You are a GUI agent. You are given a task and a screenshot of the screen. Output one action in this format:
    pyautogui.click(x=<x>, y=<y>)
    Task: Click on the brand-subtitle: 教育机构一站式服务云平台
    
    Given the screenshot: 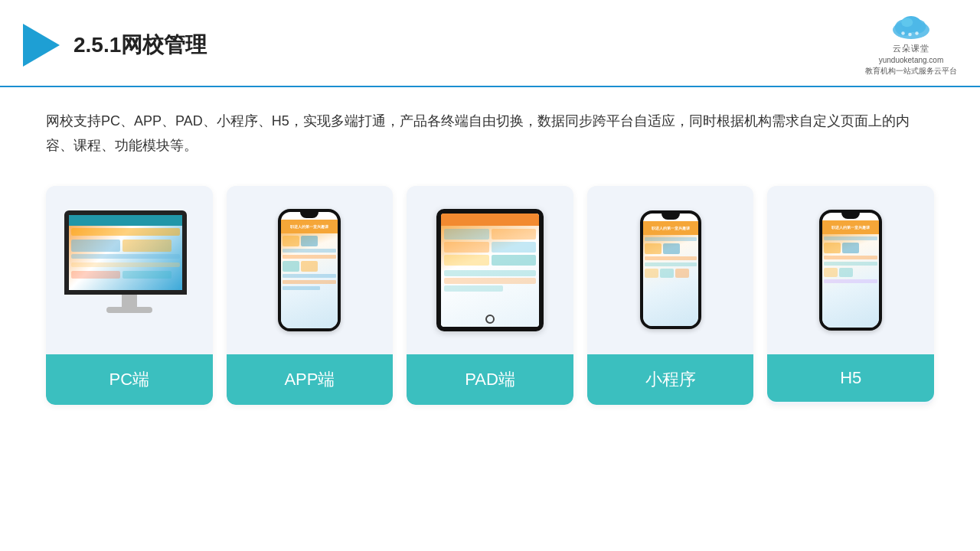 What is the action you would take?
    pyautogui.click(x=911, y=71)
    